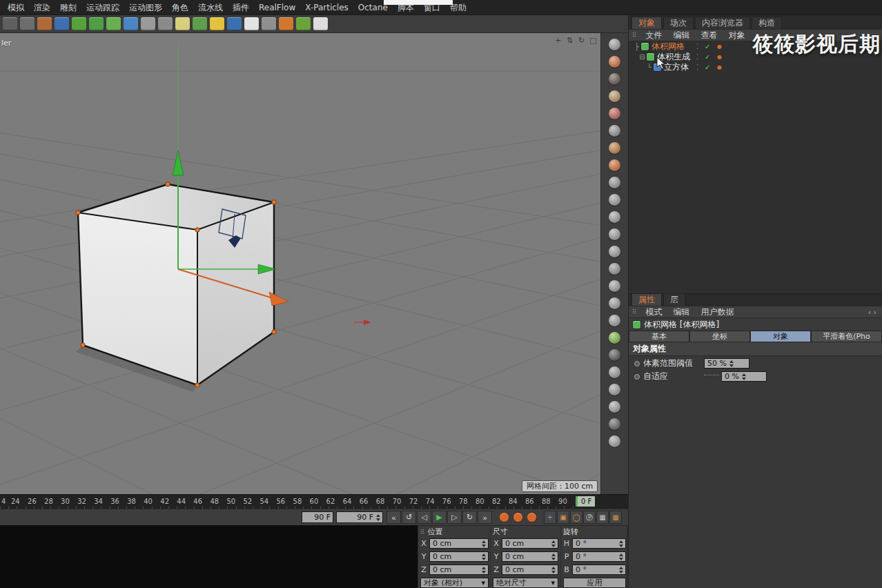  What do you see at coordinates (320, 23) in the screenshot?
I see `paint-brush-icon` at bounding box center [320, 23].